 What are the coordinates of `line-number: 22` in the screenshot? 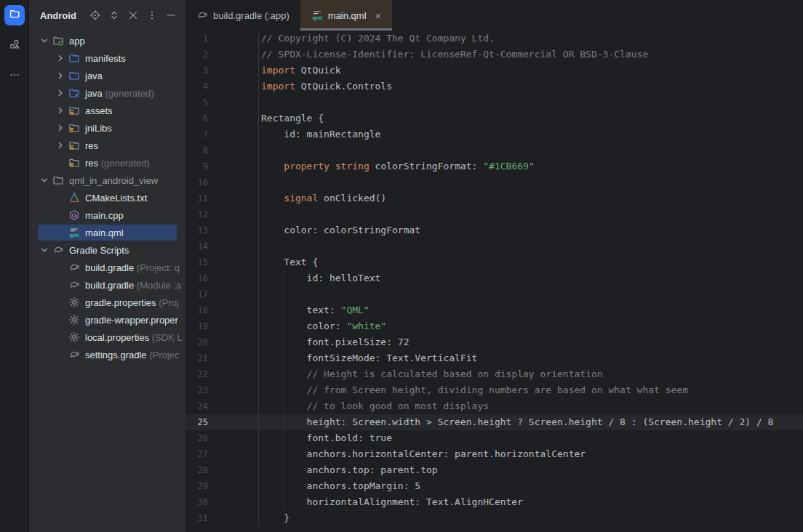 It's located at (196, 374).